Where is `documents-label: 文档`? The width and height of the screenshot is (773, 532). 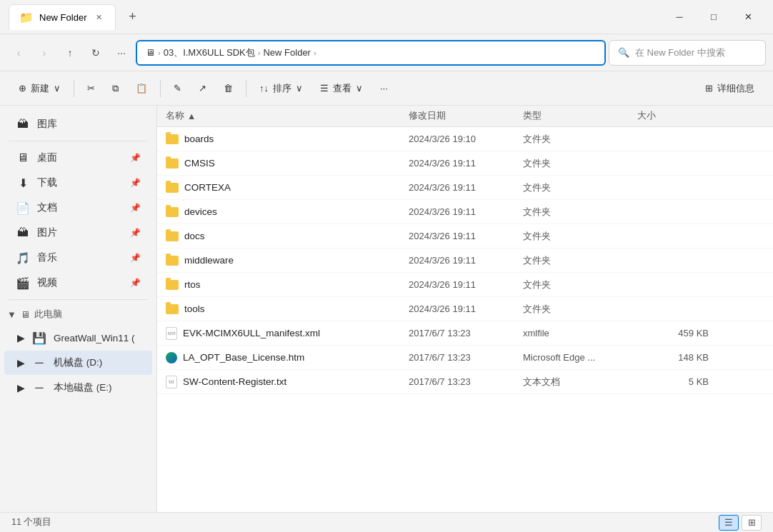
documents-label: 文档 is located at coordinates (47, 208).